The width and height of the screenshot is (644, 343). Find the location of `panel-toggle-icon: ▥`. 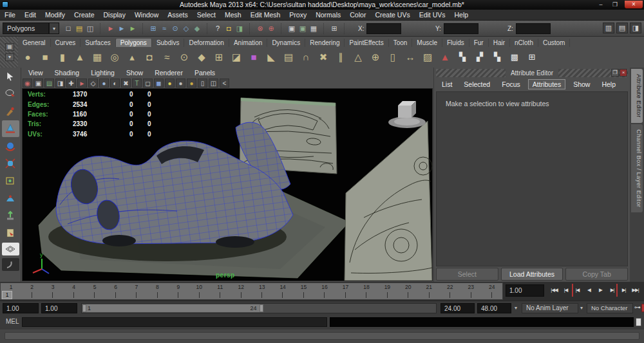

panel-toggle-icon: ▥ is located at coordinates (609, 28).